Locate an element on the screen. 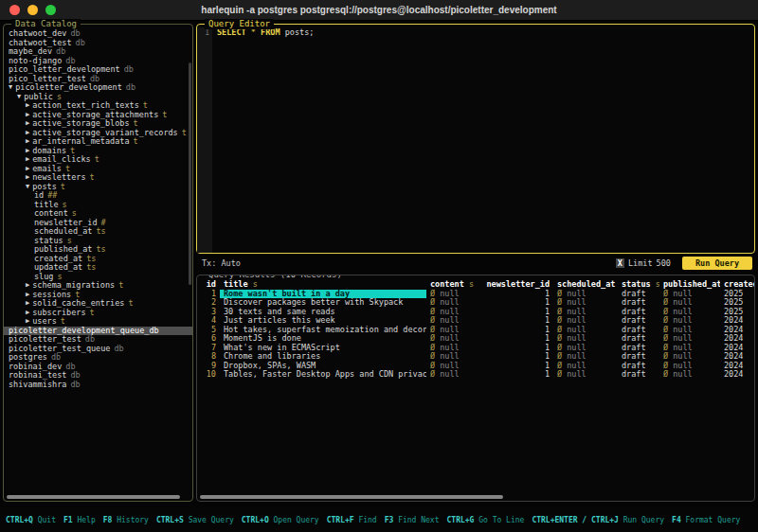 This screenshot has width=758, height=532. table-cell-id: 1 is located at coordinates (208, 294).